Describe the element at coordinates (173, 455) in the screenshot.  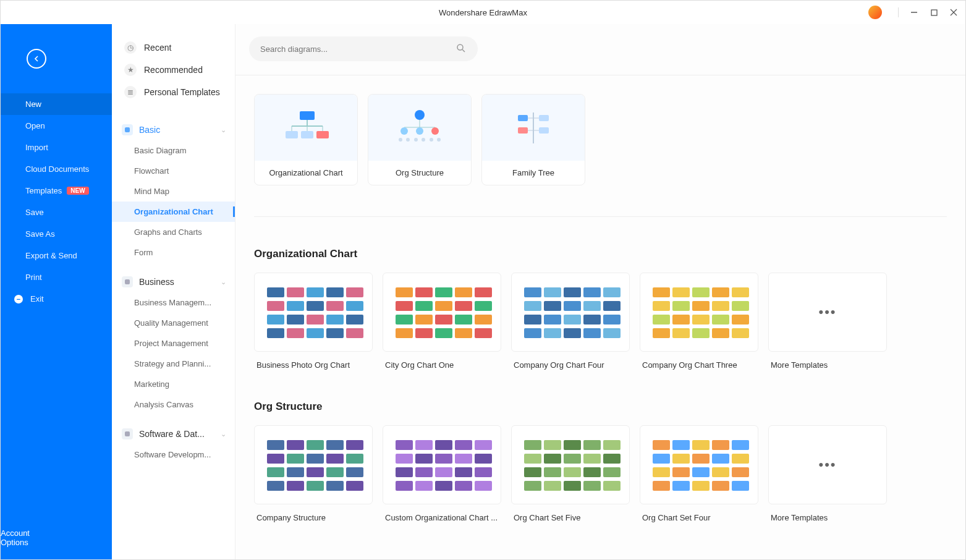
I see `cat-item-software-developm-: Software Developm...` at that location.